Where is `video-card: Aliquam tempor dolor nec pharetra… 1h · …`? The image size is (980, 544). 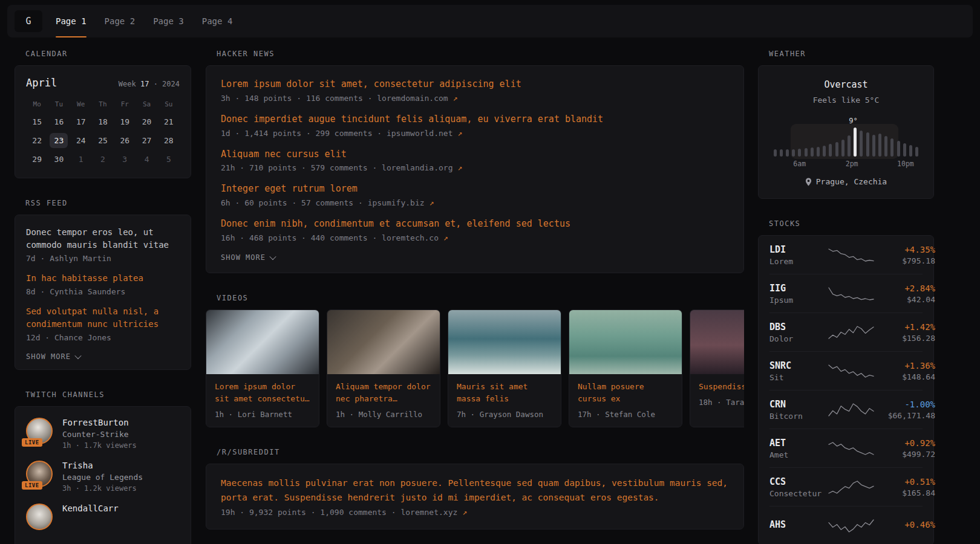
video-card: Aliquam tempor dolor nec pharetra… 1h · … is located at coordinates (384, 369).